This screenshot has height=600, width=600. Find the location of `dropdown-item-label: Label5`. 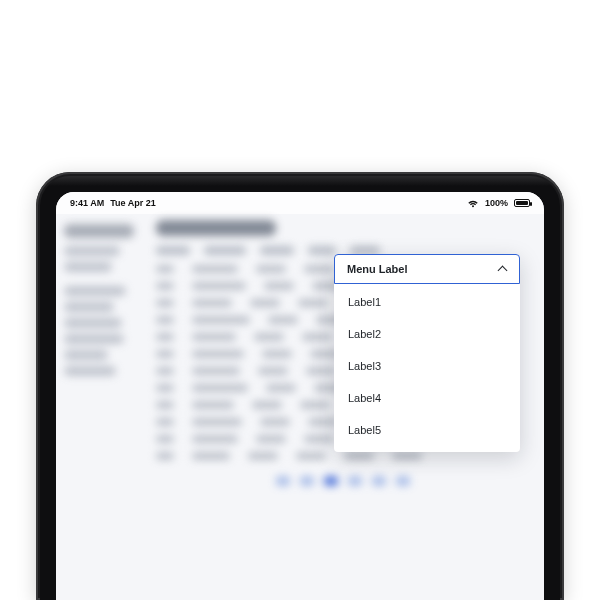

dropdown-item-label: Label5 is located at coordinates (364, 430).